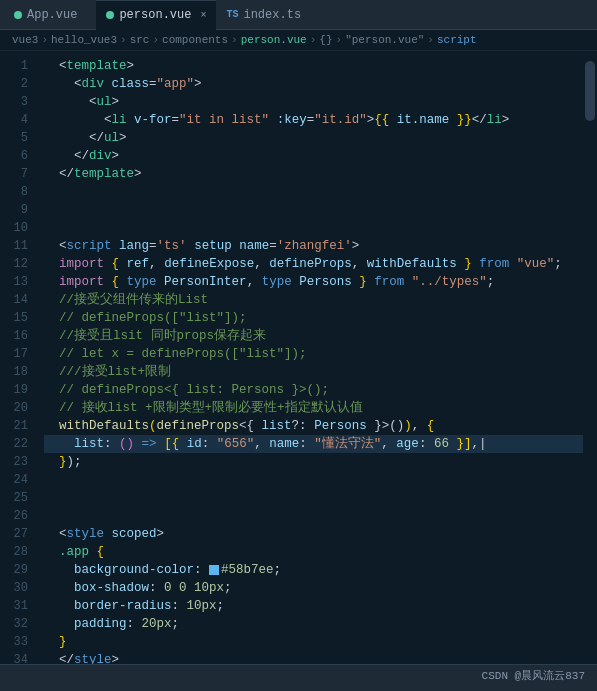 The height and width of the screenshot is (691, 597). I want to click on code-line: background-color: #58b7ee;, so click(320, 570).